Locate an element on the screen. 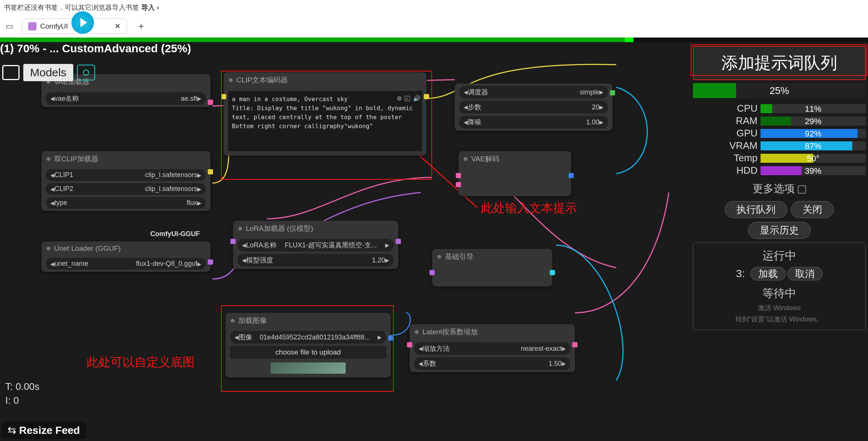  node-title: LoRA加载器 (仅模型) is located at coordinates (280, 229).